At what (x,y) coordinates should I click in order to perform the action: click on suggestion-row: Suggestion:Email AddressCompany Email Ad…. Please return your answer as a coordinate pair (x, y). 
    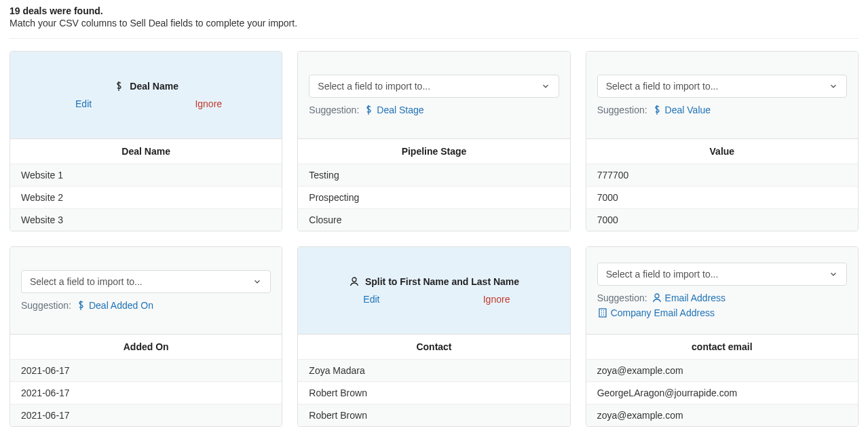
    Looking at the image, I should click on (722, 305).